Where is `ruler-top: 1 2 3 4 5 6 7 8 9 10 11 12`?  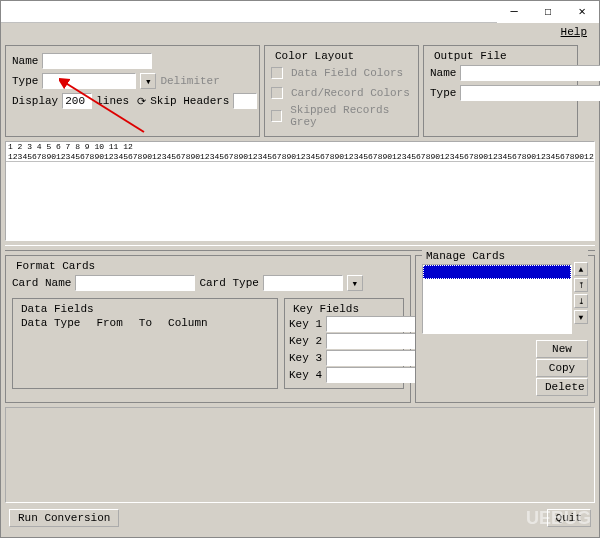 ruler-top: 1 2 3 4 5 6 7 8 9 10 11 12 is located at coordinates (301, 147).